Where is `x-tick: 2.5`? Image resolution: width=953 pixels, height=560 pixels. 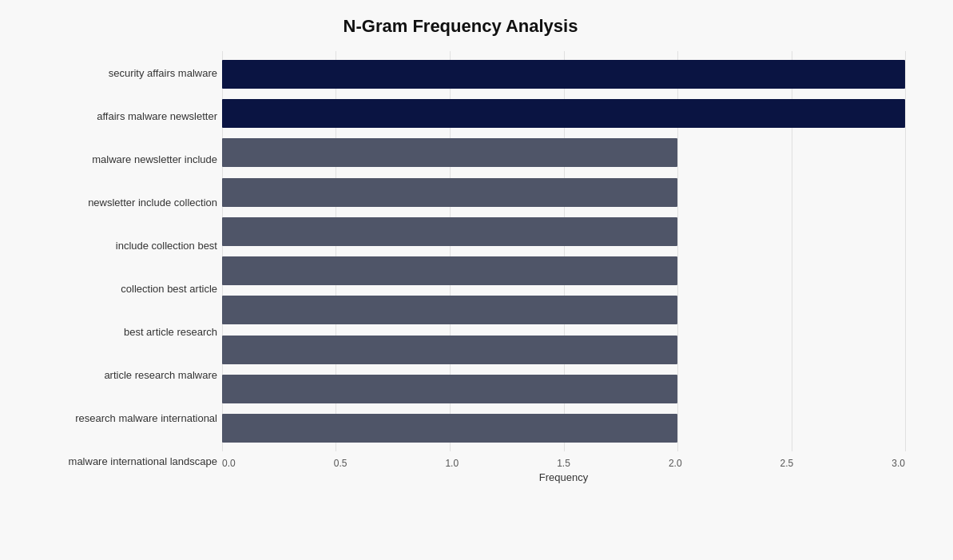
x-tick: 2.5 is located at coordinates (788, 463).